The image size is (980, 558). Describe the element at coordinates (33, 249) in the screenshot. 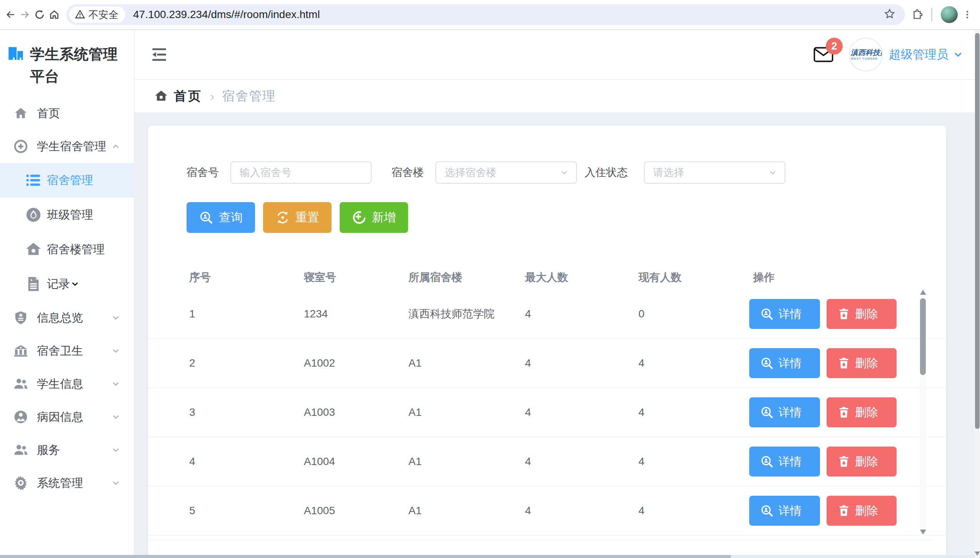

I see `house-icon` at that location.